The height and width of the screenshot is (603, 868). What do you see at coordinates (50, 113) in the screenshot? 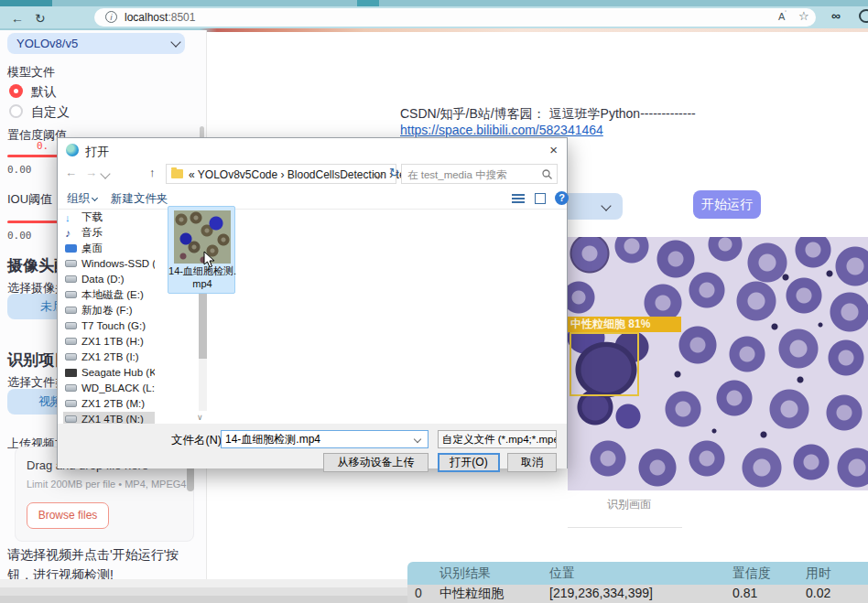
I see `radio-custom-label: 自定义` at bounding box center [50, 113].